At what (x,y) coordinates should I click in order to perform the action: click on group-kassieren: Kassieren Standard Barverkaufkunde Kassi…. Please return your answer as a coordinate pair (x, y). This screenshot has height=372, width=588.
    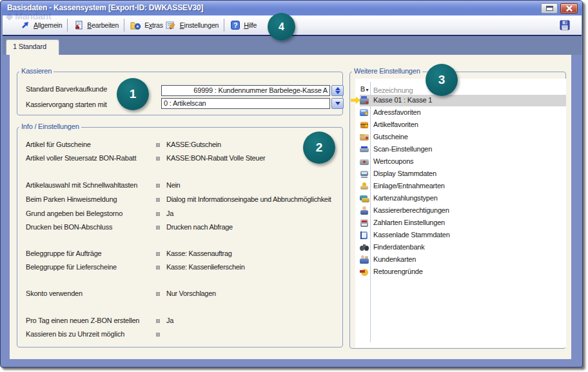
    Looking at the image, I should click on (180, 93).